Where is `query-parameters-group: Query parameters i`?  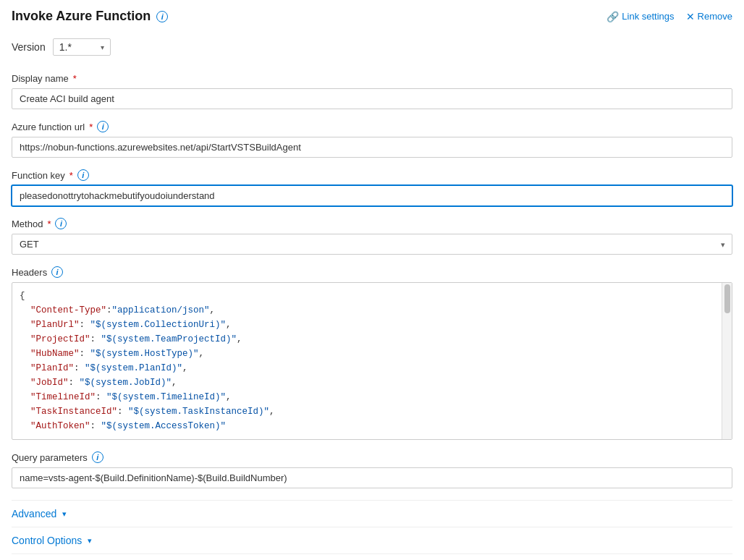 query-parameters-group: Query parameters i is located at coordinates (372, 470).